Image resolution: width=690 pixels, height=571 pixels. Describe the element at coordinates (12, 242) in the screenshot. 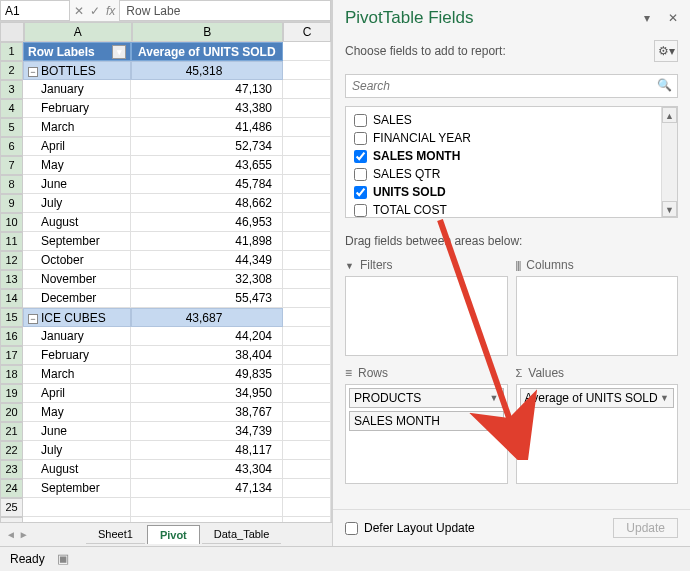

I see `row-header: 11` at that location.